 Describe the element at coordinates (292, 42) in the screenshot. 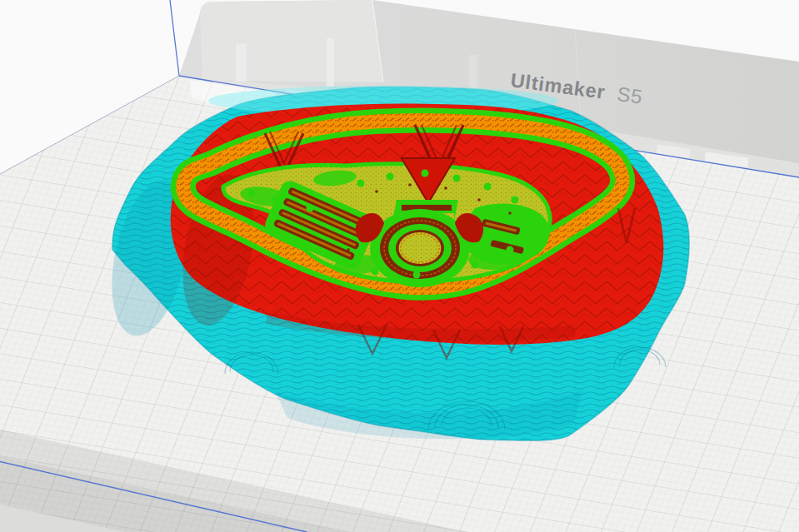

I see `back-panel-left-section` at that location.